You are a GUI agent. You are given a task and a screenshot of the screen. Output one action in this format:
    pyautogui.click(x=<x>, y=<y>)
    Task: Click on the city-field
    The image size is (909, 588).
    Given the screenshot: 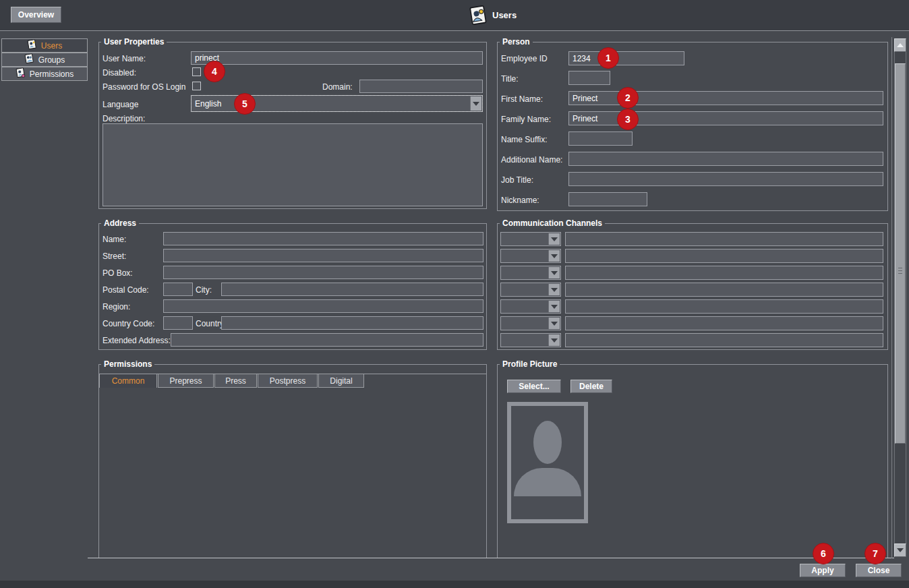 What is the action you would take?
    pyautogui.click(x=352, y=289)
    